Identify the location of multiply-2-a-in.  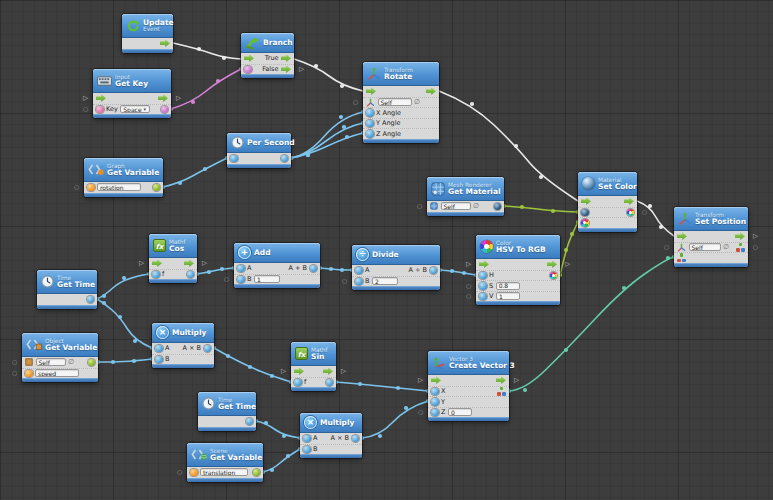
(307, 439).